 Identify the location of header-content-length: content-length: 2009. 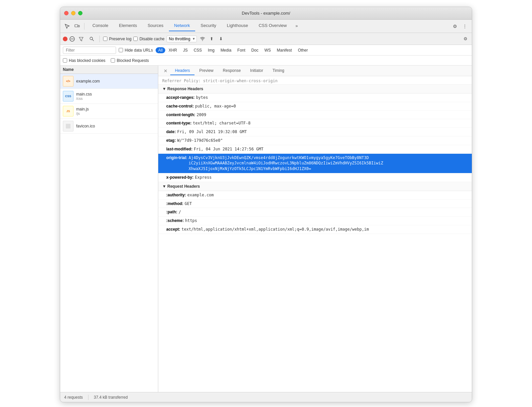
(315, 115).